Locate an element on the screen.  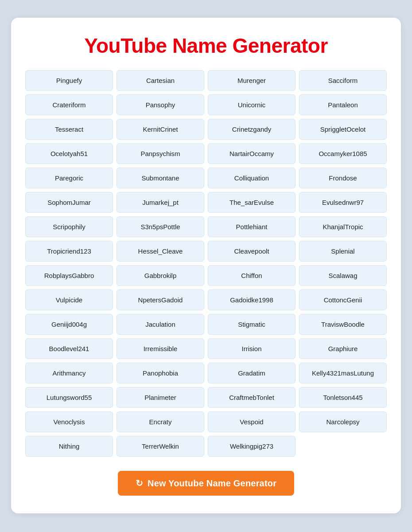
name-cell: Evulsednwr97 is located at coordinates (343, 202).